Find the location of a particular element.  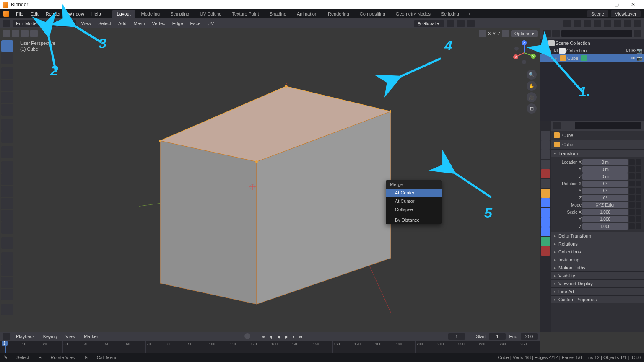

viewlayer-selector: ViewLayer is located at coordinates (626, 14).